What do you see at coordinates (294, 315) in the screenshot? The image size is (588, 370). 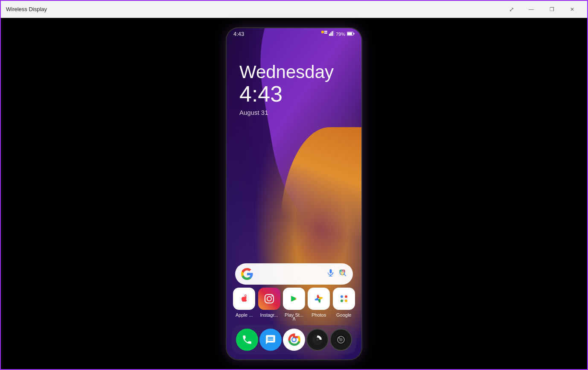 I see `playstore-label: Play St...` at bounding box center [294, 315].